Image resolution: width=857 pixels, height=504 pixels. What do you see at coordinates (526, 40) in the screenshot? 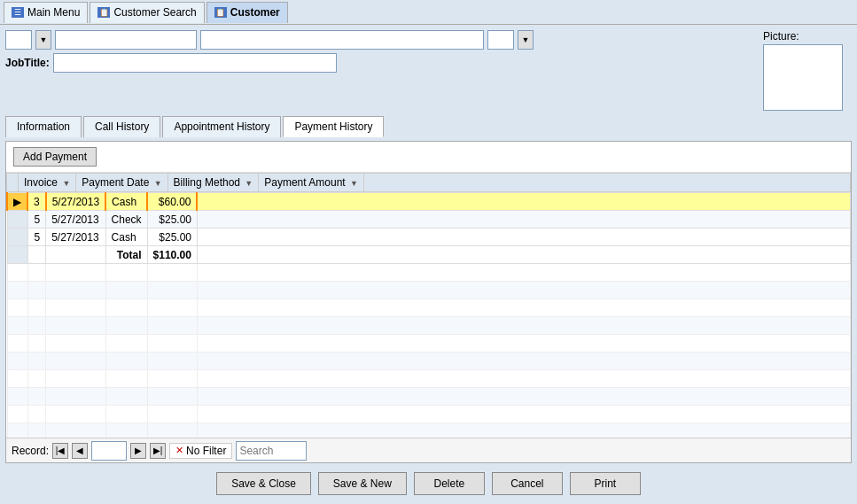
I see `suffix-dropdown-btn: ▼` at bounding box center [526, 40].